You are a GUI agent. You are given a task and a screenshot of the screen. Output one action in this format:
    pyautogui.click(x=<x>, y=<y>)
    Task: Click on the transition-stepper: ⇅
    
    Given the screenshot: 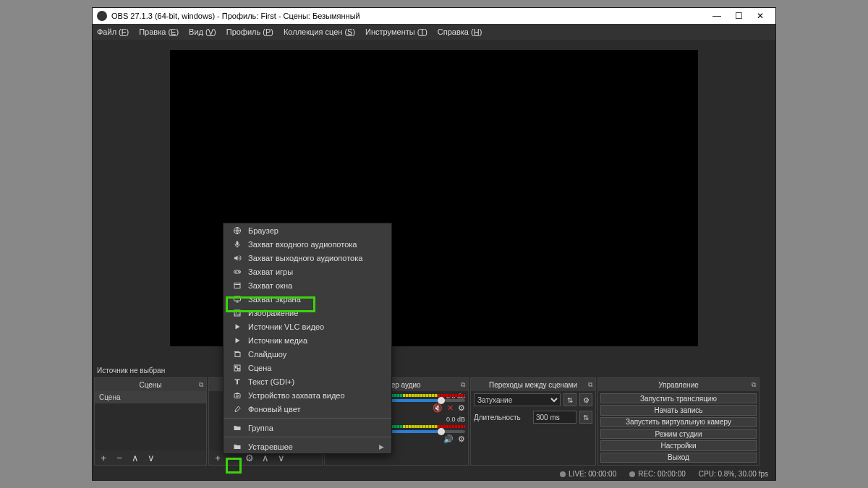 What is the action you would take?
    pyautogui.click(x=570, y=400)
    